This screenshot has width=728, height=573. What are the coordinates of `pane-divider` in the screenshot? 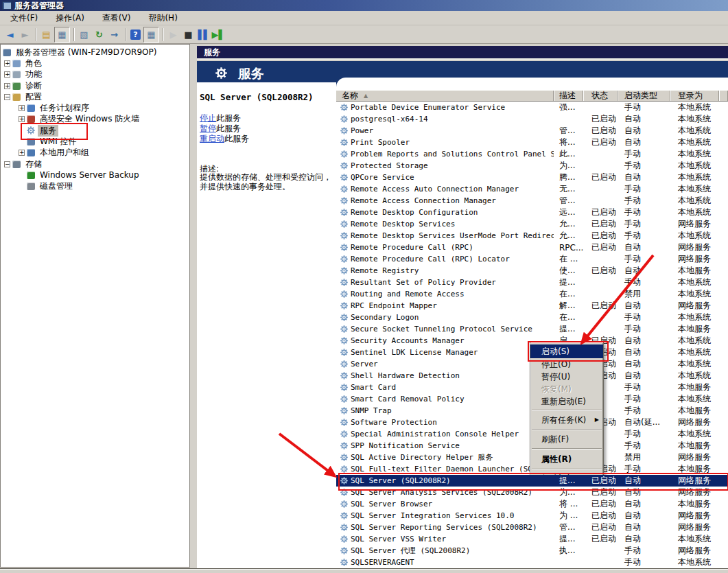 It's located at (193, 309).